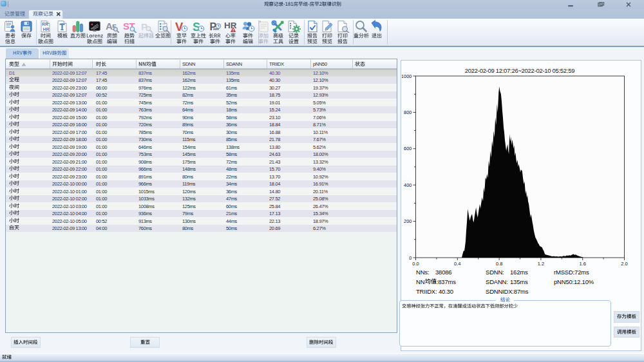  I want to click on svg-text: 800, so click(408, 112).